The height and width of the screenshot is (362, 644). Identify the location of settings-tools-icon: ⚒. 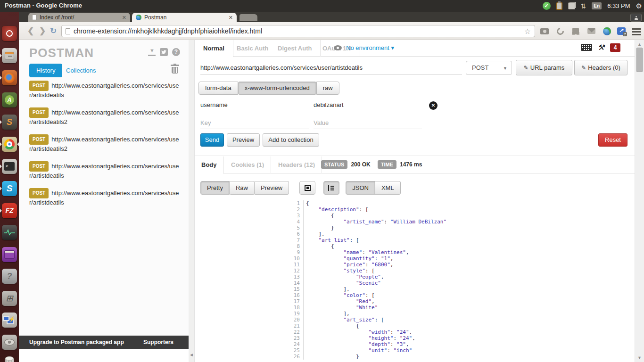
(601, 47).